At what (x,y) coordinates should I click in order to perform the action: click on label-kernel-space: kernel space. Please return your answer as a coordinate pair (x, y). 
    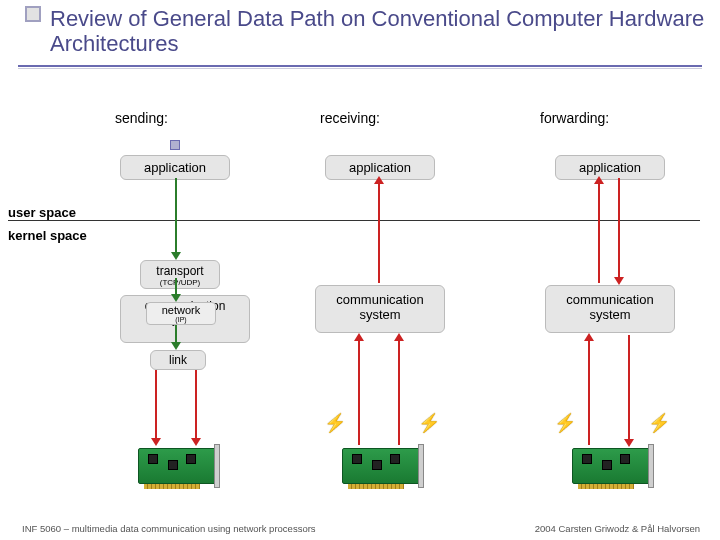
    Looking at the image, I should click on (48, 236).